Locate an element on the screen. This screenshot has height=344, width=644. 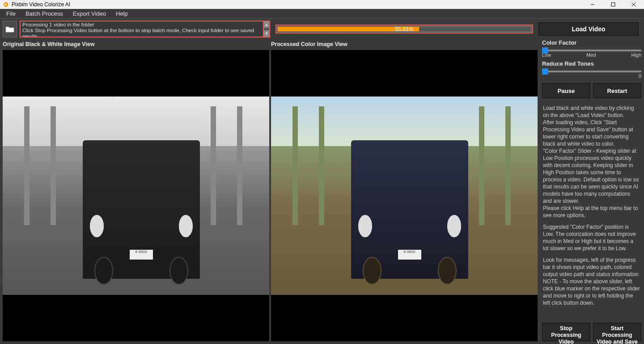
menu-export-video: Export Video is located at coordinates (89, 13).